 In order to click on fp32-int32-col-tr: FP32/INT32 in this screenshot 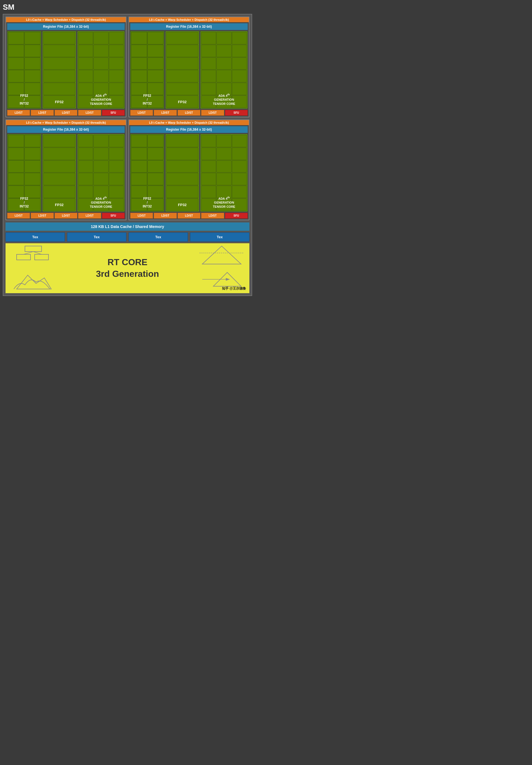, I will do `click(147, 70)`.